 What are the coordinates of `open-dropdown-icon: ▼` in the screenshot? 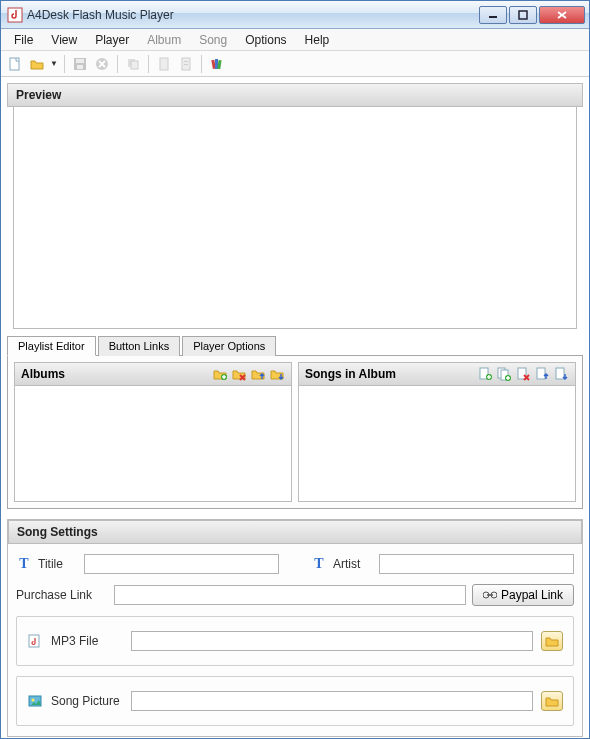 It's located at (54, 64).